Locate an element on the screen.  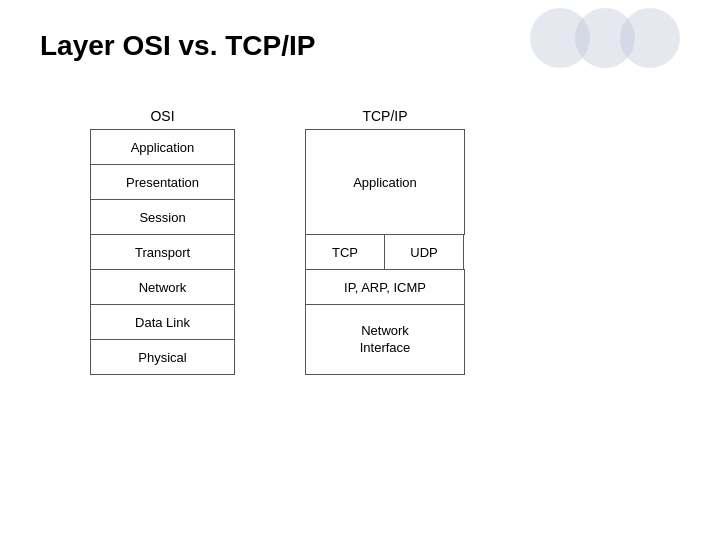
decorative-circles is located at coordinates (610, 43).